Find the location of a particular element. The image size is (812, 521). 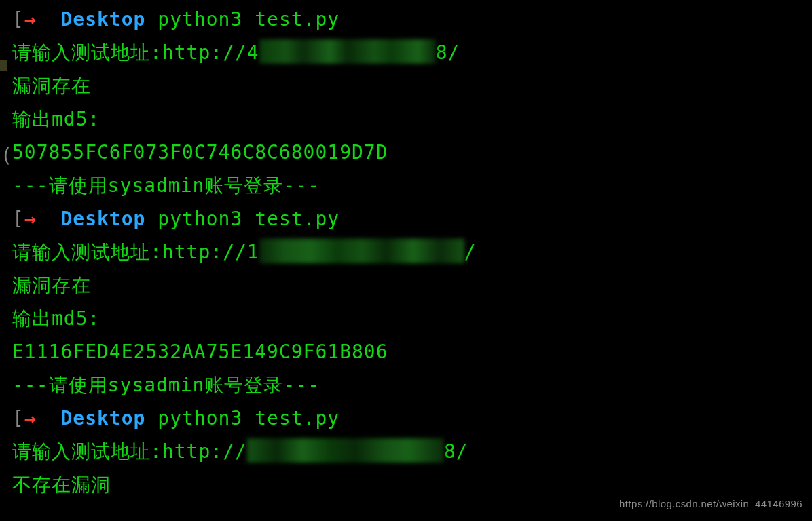

url-suffix: / is located at coordinates (470, 252).